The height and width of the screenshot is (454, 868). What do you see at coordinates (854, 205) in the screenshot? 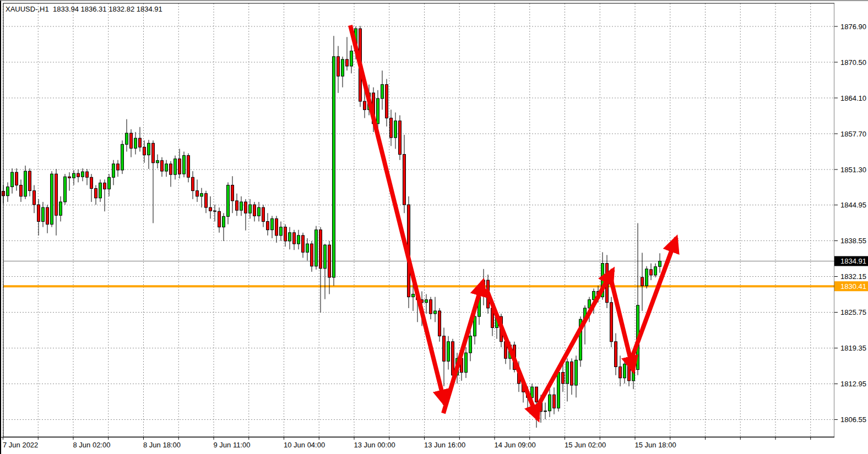
I see `price-tick-label: 1844.95` at bounding box center [854, 205].